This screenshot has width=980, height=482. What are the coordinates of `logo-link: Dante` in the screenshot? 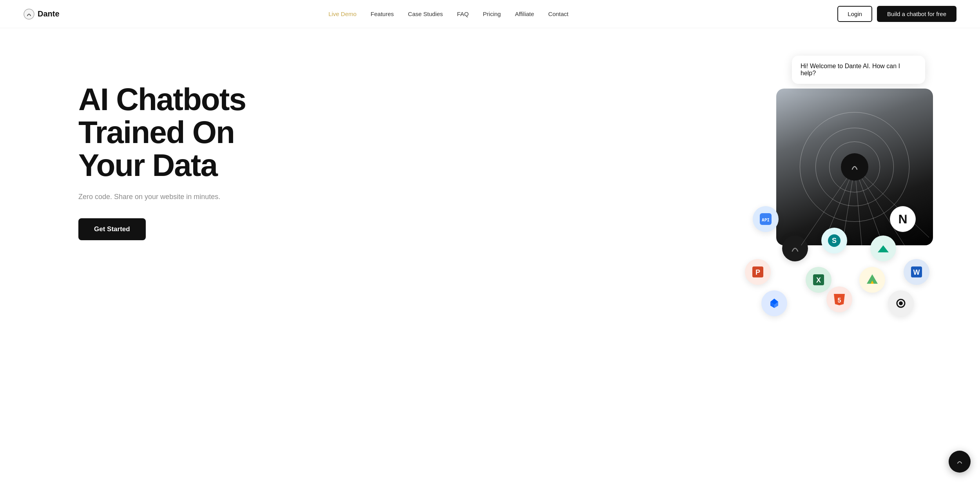 It's located at (42, 14).